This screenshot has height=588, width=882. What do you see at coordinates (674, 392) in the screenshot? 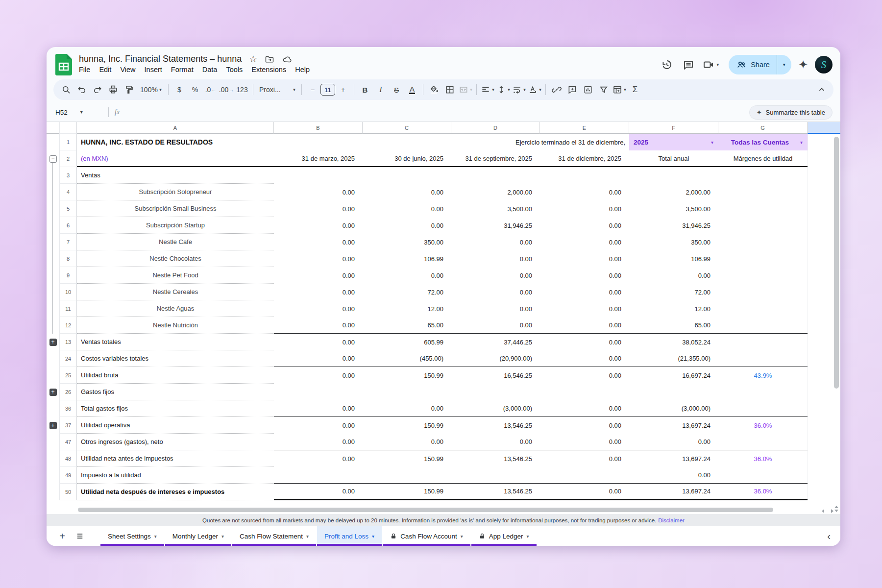
I see `value-cell-f26` at bounding box center [674, 392].